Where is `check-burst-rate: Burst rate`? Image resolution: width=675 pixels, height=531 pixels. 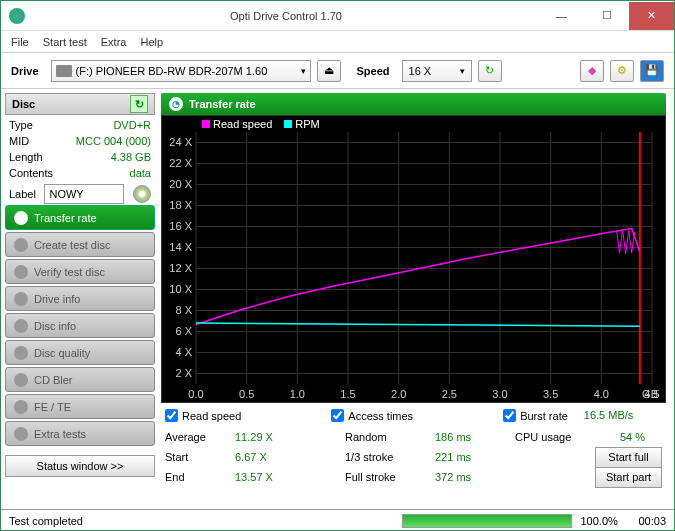
check-burst-rate: Burst rate is located at coordinates (536, 416).